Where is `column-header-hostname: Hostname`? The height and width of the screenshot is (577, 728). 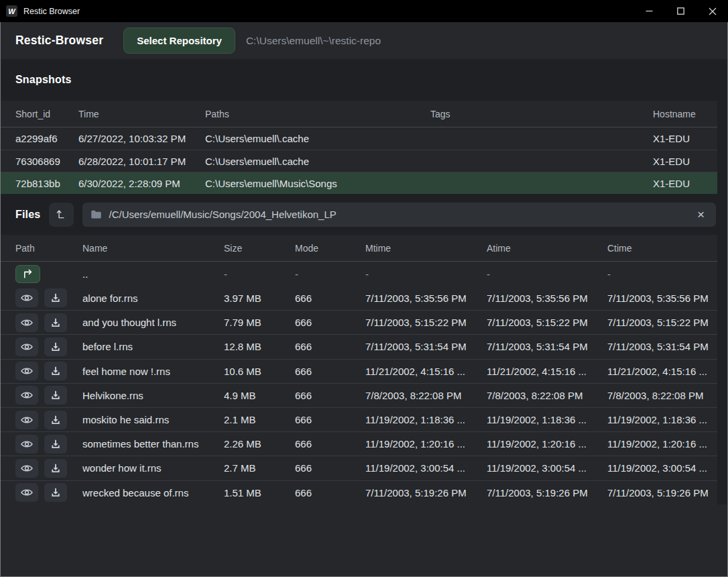
column-header-hostname: Hostname is located at coordinates (685, 114).